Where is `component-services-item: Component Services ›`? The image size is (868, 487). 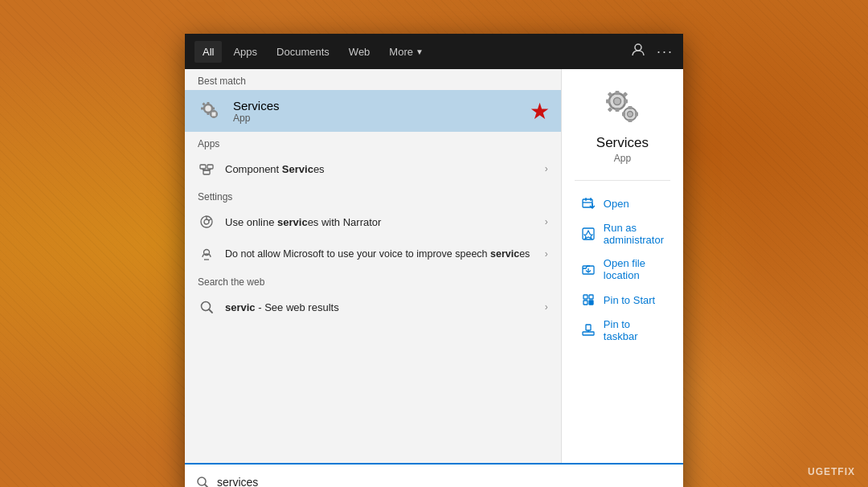
component-services-item: Component Services › is located at coordinates (373, 169).